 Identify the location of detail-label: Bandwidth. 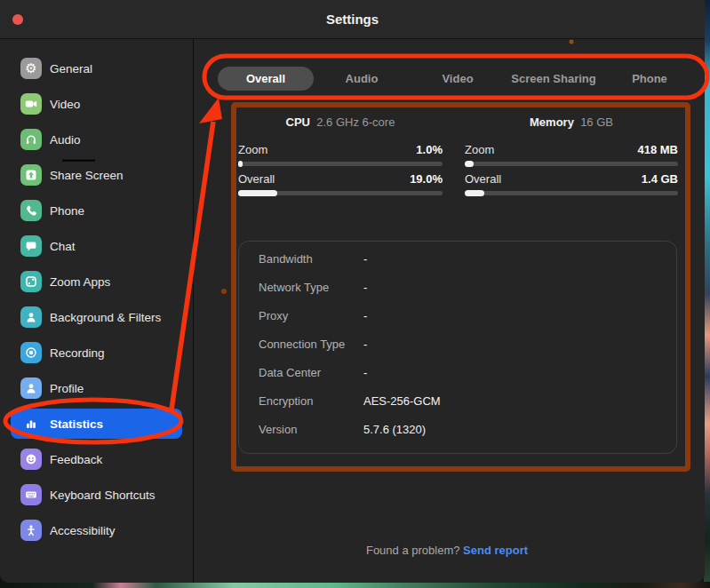
(311, 259).